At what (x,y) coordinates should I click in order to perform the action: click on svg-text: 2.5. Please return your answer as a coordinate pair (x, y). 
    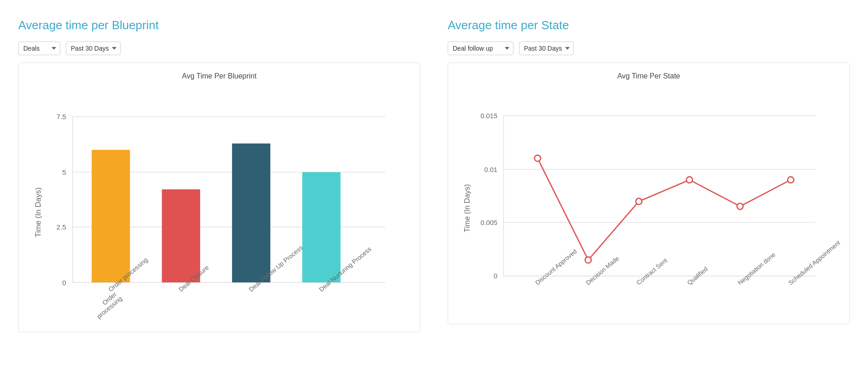
    Looking at the image, I should click on (61, 227).